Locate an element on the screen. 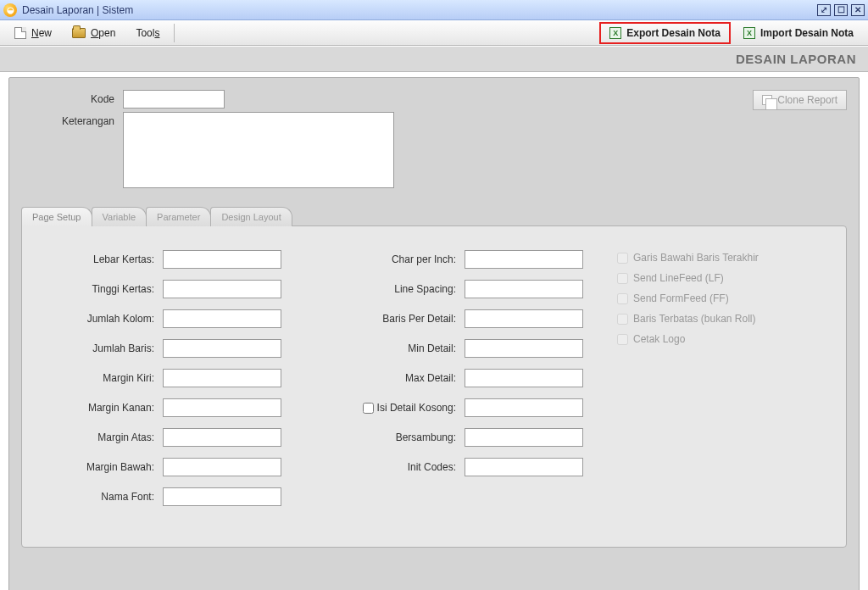 The image size is (868, 590). app-icon: ◒ is located at coordinates (10, 10).